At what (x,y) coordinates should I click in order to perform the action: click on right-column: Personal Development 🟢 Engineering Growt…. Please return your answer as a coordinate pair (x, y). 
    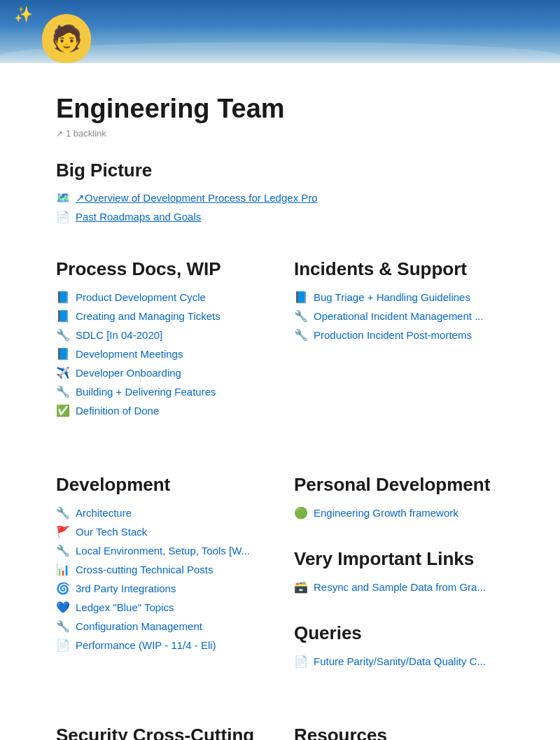
    Looking at the image, I should click on (399, 585).